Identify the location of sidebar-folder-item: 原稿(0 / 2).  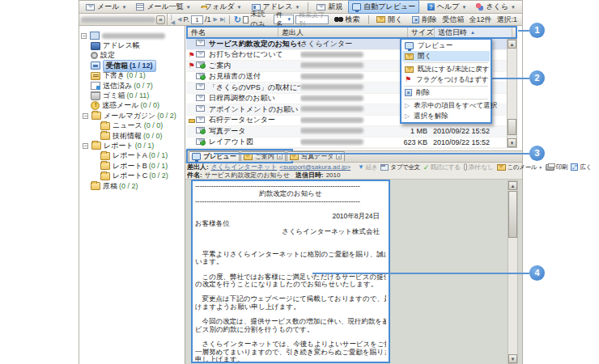
(133, 186).